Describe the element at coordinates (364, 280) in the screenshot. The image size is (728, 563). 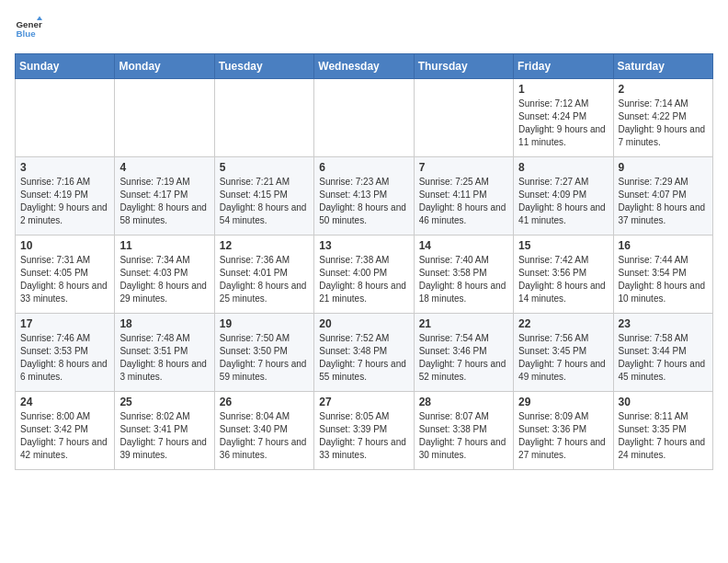
I see `day-info: Sunrise: 7:38 AM Sunset: 4:00 PM Dayligh…` at that location.